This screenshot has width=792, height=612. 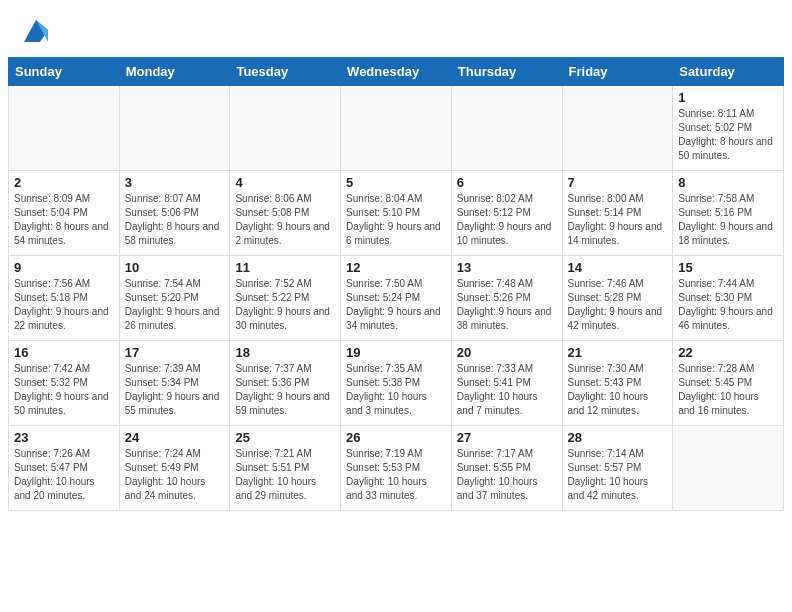 What do you see at coordinates (286, 468) in the screenshot?
I see `day-cell: 25Sunrise: 7:21 AM Sunset: 5:51 PM Dayli…` at bounding box center [286, 468].